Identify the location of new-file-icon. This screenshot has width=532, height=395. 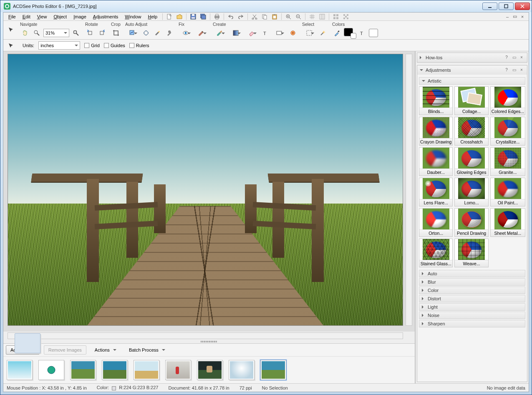
(169, 17).